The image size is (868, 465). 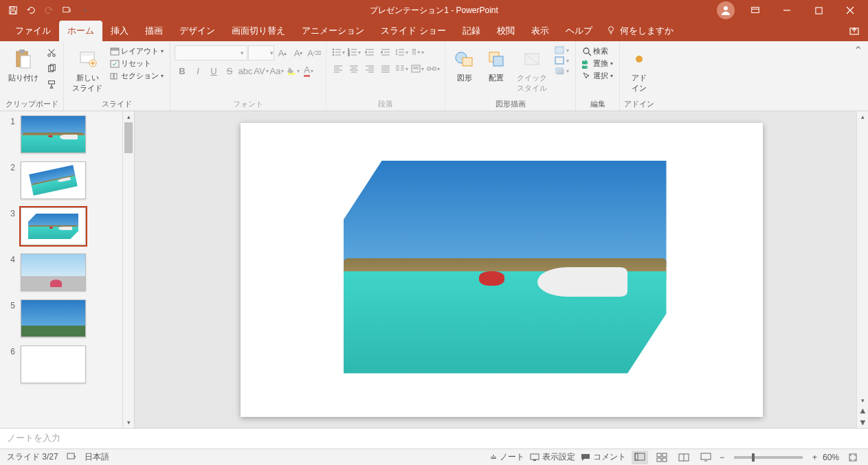 I want to click on find-button: 検索, so click(x=595, y=51).